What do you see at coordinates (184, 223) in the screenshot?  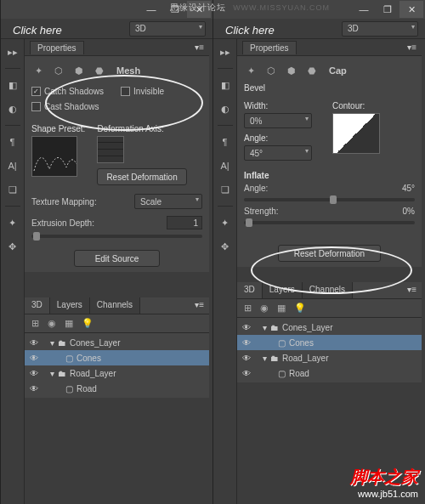 I see `extrusion-depth-input: 1` at bounding box center [184, 223].